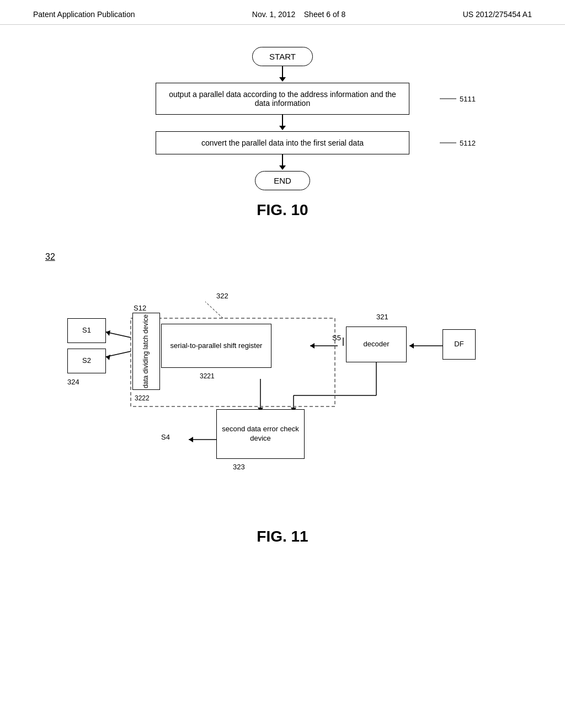  I want to click on start-oval-row: START, so click(282, 56).